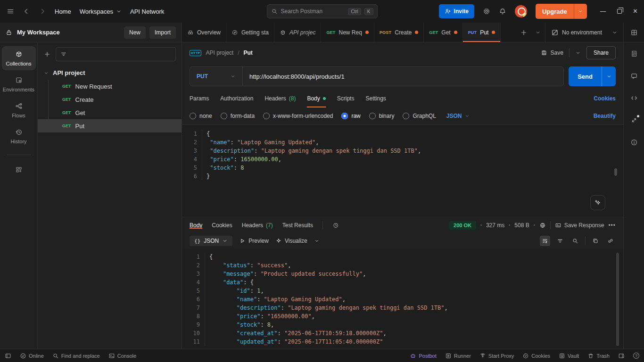 The height and width of the screenshot is (362, 644). Describe the element at coordinates (237, 99) in the screenshot. I see `request-tab-authorization: Authorization` at that location.